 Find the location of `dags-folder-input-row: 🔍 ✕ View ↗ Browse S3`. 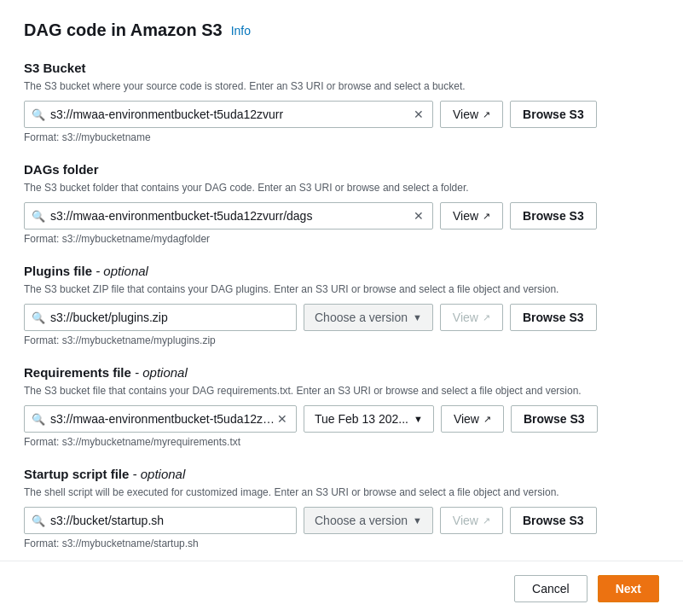

dags-folder-input-row: 🔍 ✕ View ↗ Browse S3 is located at coordinates (341, 216).